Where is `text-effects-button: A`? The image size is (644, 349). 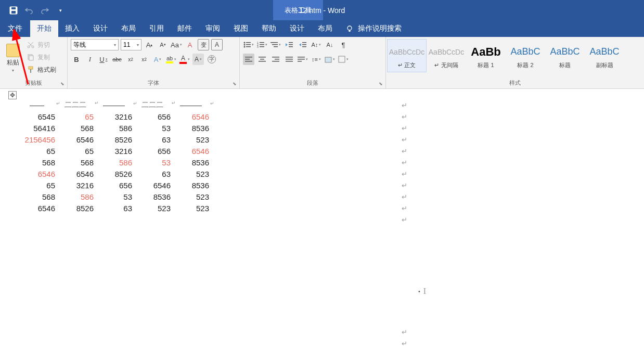
text-effects-button: A is located at coordinates (158, 59).